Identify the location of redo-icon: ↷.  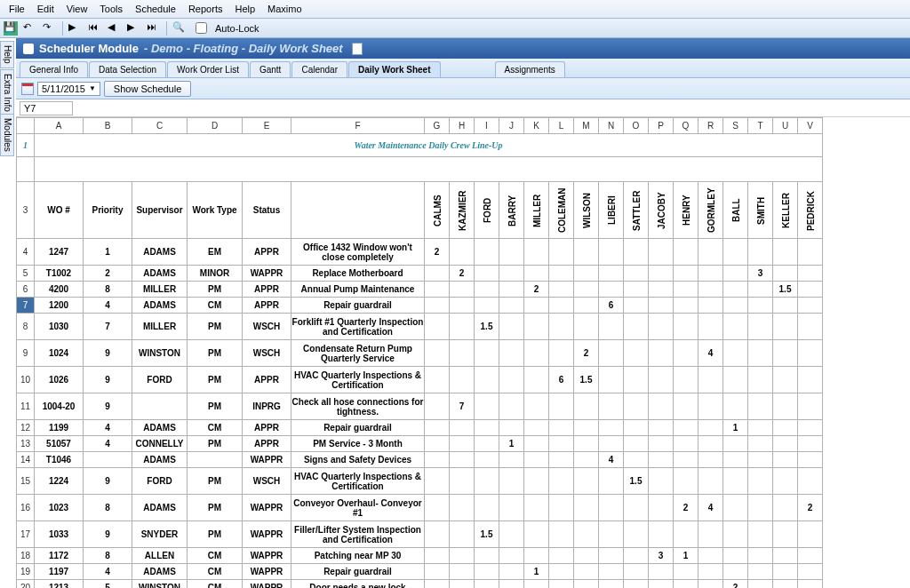
(50, 28).